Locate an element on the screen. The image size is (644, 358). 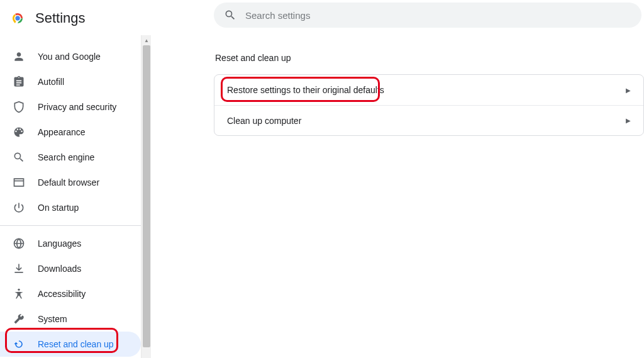
scroll-thumb is located at coordinates (147, 196).